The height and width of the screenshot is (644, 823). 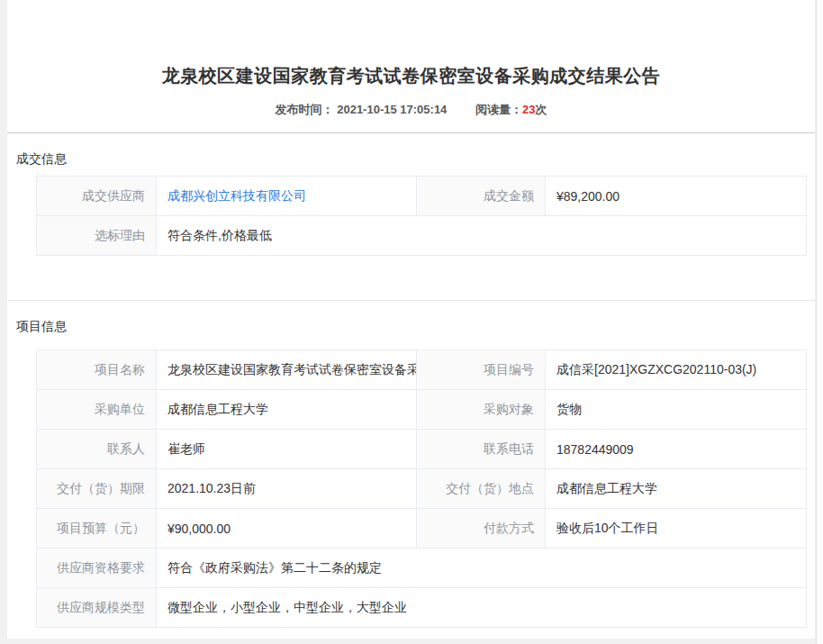 What do you see at coordinates (416, 150) in the screenshot?
I see `deal-section-heading: 成交信息` at bounding box center [416, 150].